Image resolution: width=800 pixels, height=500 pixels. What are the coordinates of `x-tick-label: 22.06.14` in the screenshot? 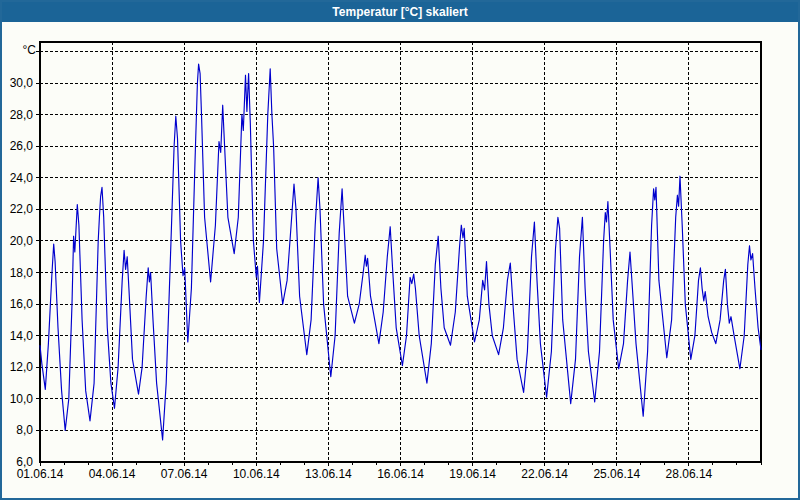 It's located at (544, 474).